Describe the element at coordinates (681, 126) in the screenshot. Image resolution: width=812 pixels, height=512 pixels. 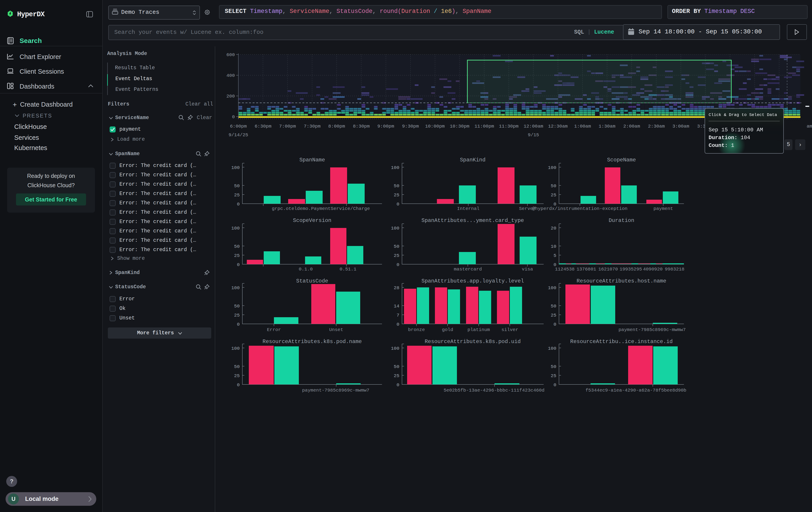
I see `svg-text: 3:00am` at that location.